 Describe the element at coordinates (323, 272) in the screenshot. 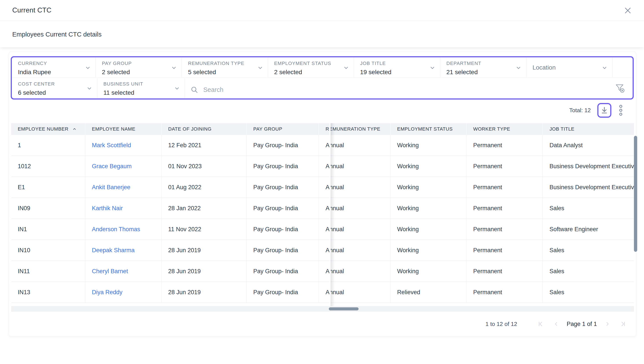

I see `table-row: IN11 Cheryl Barnet 28 Jun 2019 Pay Group…` at that location.